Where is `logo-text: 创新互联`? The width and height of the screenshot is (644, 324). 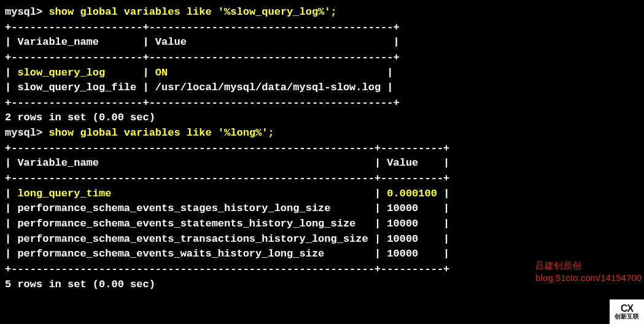 logo-text: 创新互联 is located at coordinates (627, 317).